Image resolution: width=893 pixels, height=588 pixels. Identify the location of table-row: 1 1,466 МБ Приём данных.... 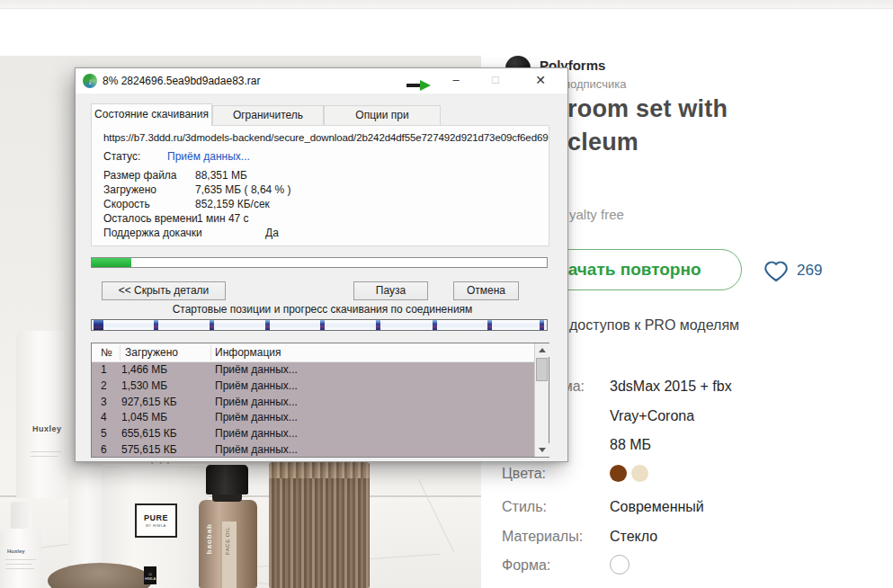
(313, 370).